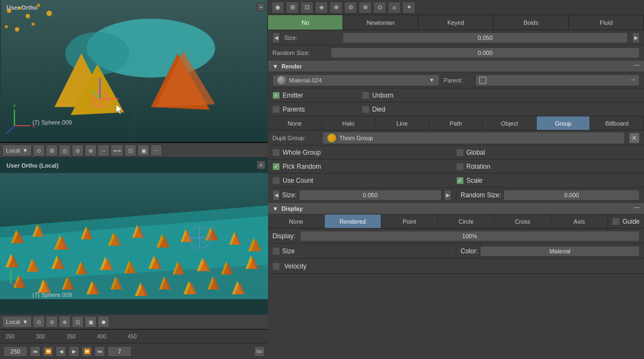 Image resolution: width=644 pixels, height=359 pixels. I want to click on display-section-dots: ⋯, so click(636, 208).